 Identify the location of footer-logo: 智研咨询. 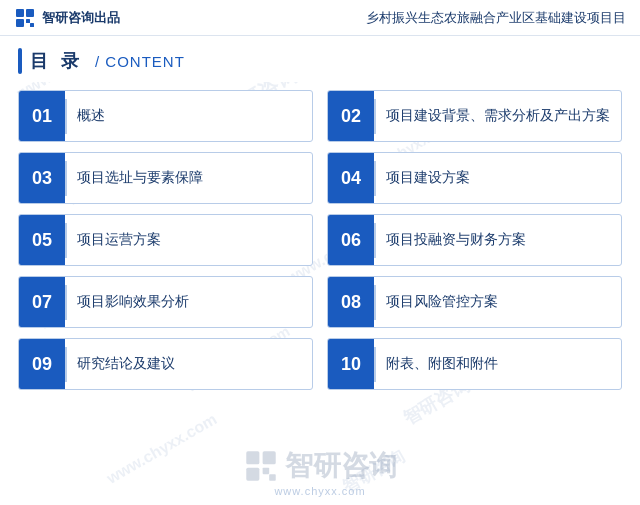
(320, 466).